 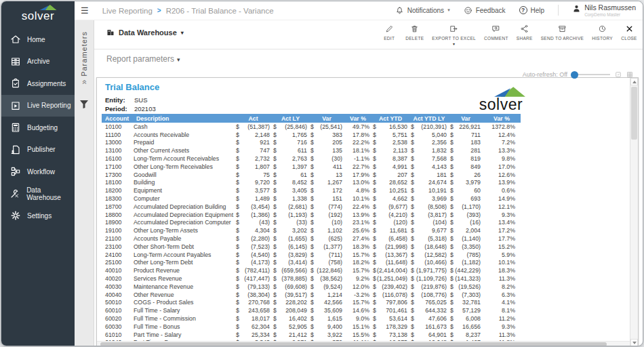 I want to click on auto-refresh-slider, so click(x=591, y=75).